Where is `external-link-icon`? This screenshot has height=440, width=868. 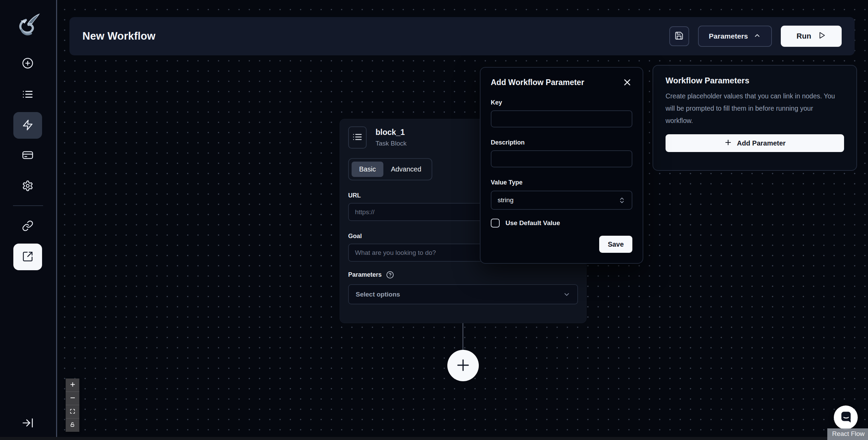 external-link-icon is located at coordinates (28, 257).